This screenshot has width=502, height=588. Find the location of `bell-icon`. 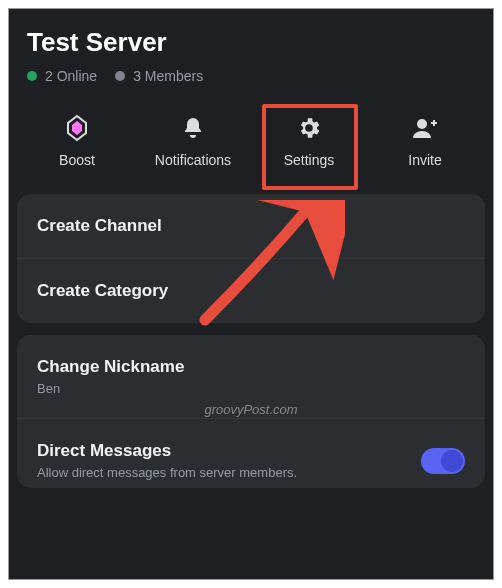

bell-icon is located at coordinates (193, 128).